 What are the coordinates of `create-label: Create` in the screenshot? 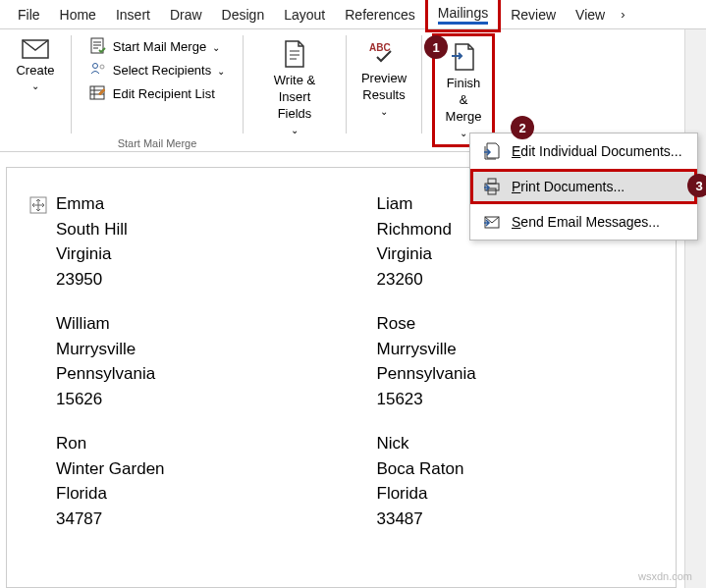 It's located at (35, 71).